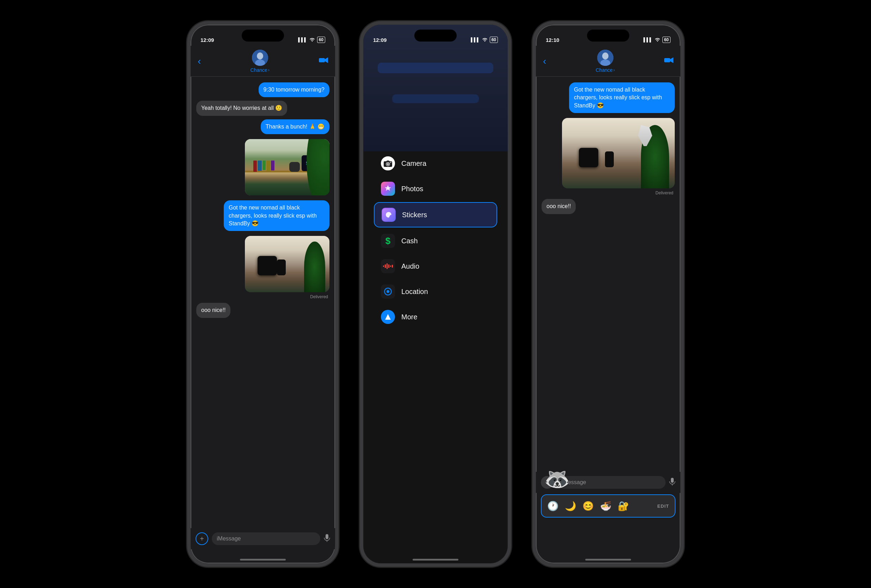  Describe the element at coordinates (263, 90) in the screenshot. I see `msg-row-1: 9:30 tomorrow morning?` at that location.